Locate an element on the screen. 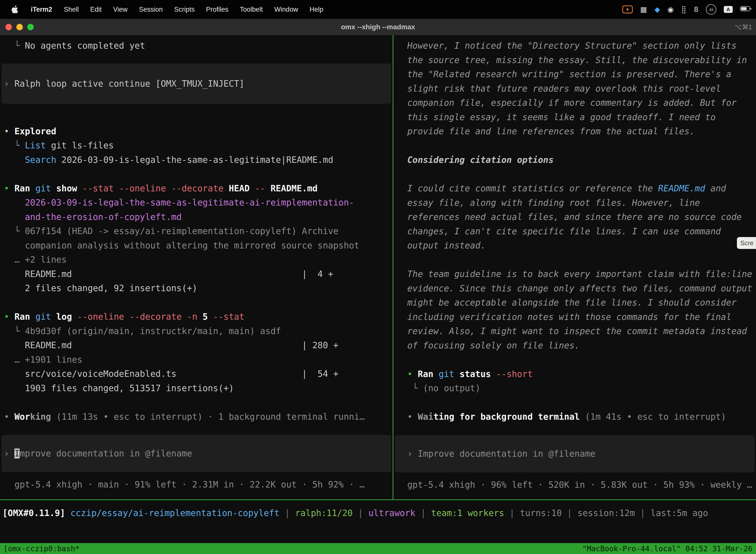 This screenshot has height=554, width=756. terminal-line: • Working (11m 13s • esc to interrupt) ·… is located at coordinates (196, 417).